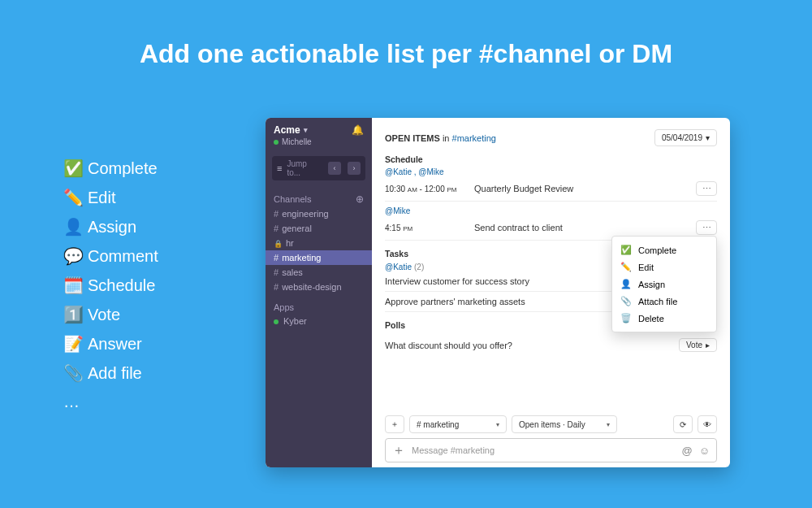 The image size is (812, 508). I want to click on sidebar-item-website-design: #website-design, so click(318, 287).